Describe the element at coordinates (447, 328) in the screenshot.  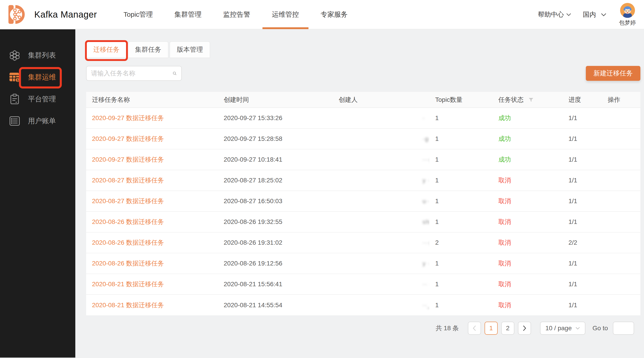
I see `pagination-total: 共 18 条` at that location.